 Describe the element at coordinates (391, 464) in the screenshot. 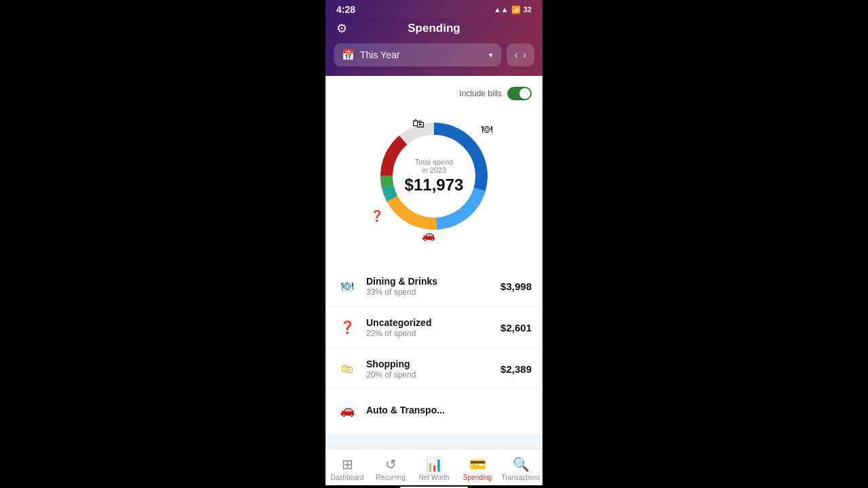

I see `recurring-icon: ↺` at that location.